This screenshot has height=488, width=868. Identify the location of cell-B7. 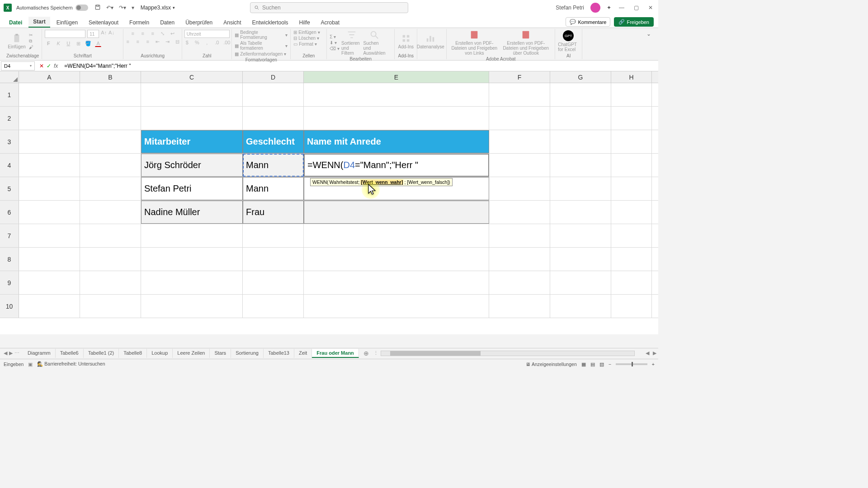
(110, 236).